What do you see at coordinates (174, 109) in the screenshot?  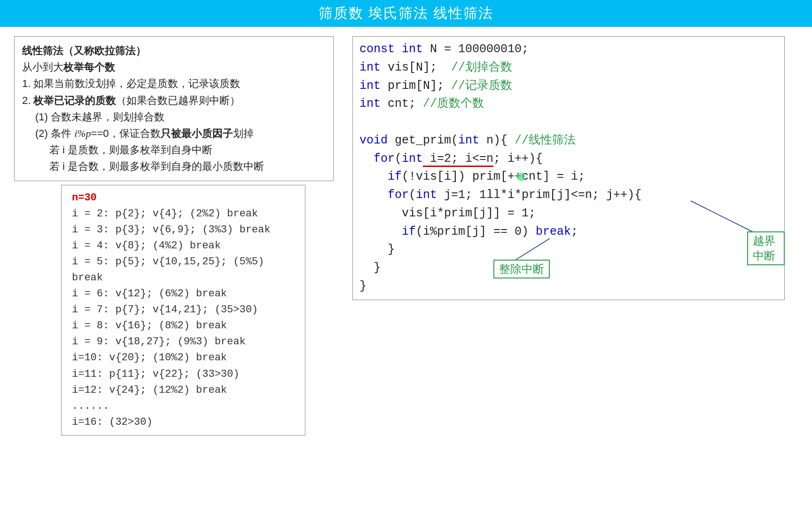 I see `explanation-box: 线性筛法（又称欧拉筛法） 从小到大枚举每个数 1. 如果当前数没划掉，必定是质数…` at bounding box center [174, 109].